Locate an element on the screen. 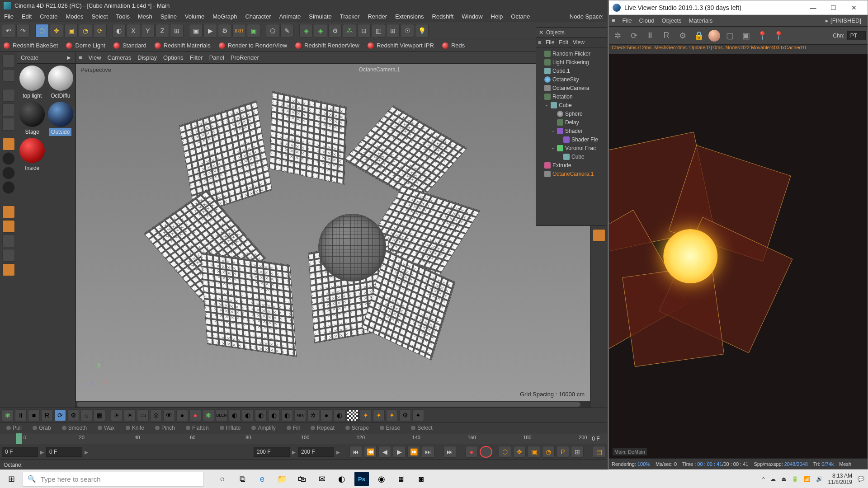 Image resolution: width=868 pixels, height=488 pixels. frame-current: 0 F is located at coordinates (64, 452).